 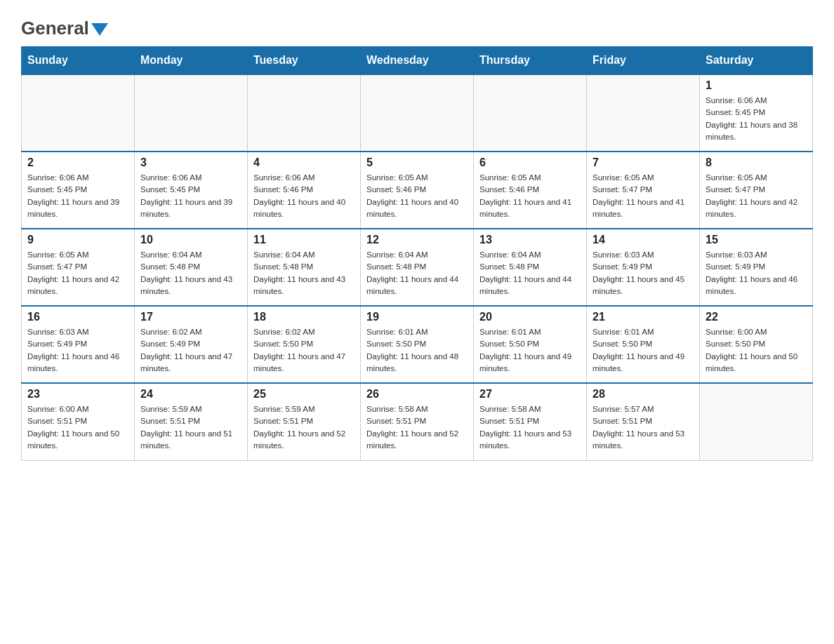 What do you see at coordinates (417, 190) in the screenshot?
I see `calendar-week-row: 2Sunrise: 6:06 AM Sunset: 5:45 PM Daylig…` at bounding box center [417, 190].